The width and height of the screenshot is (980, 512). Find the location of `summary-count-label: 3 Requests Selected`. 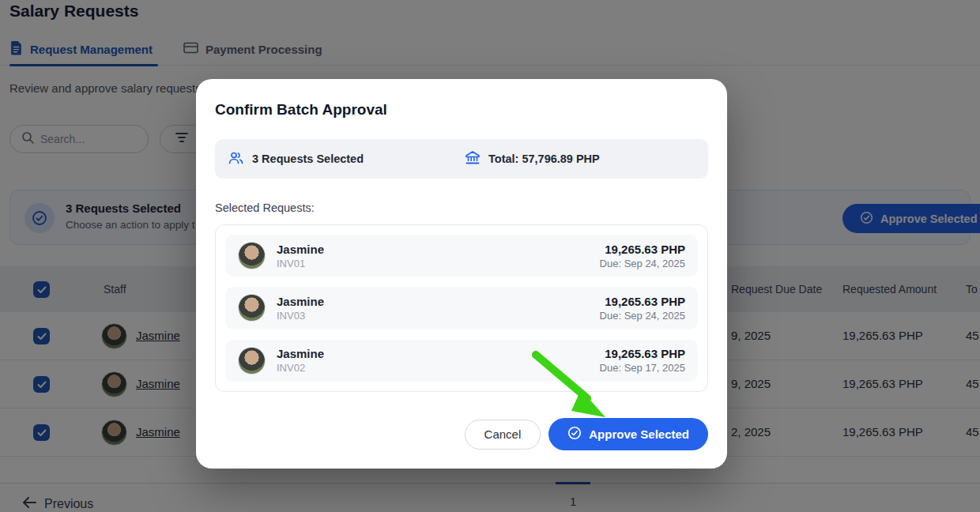

summary-count-label: 3 Requests Selected is located at coordinates (308, 159).